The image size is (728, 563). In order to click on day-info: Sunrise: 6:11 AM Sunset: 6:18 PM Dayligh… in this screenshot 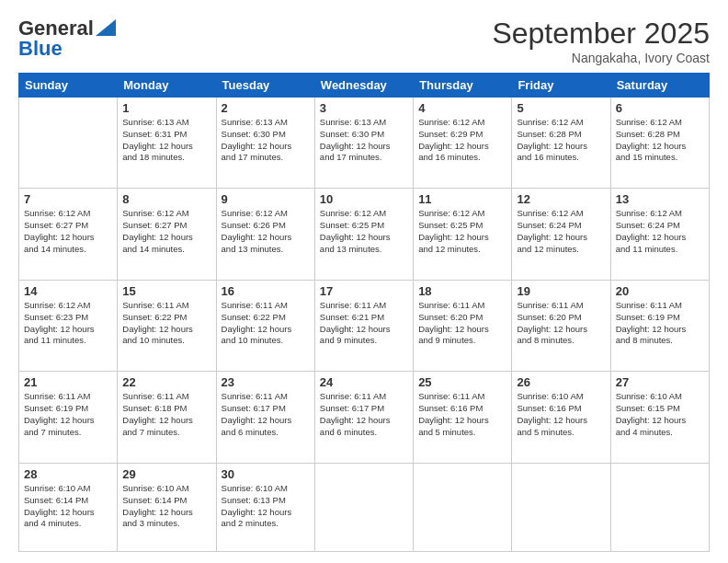, I will do `click(166, 414)`.